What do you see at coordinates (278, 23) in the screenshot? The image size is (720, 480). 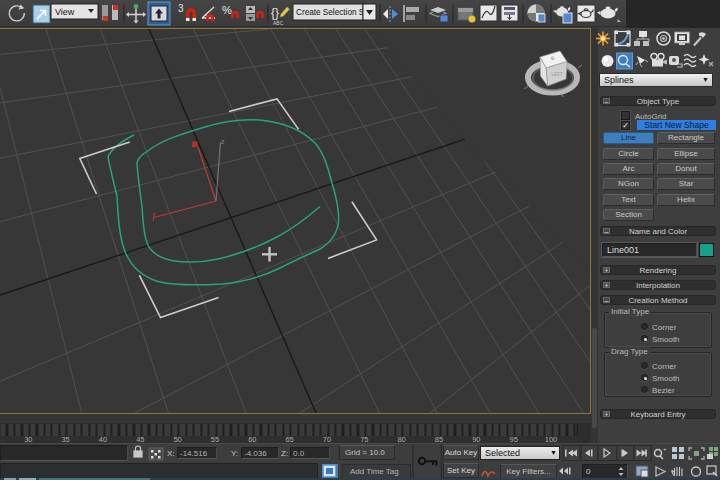 I see `svg-text: ABC` at bounding box center [278, 23].